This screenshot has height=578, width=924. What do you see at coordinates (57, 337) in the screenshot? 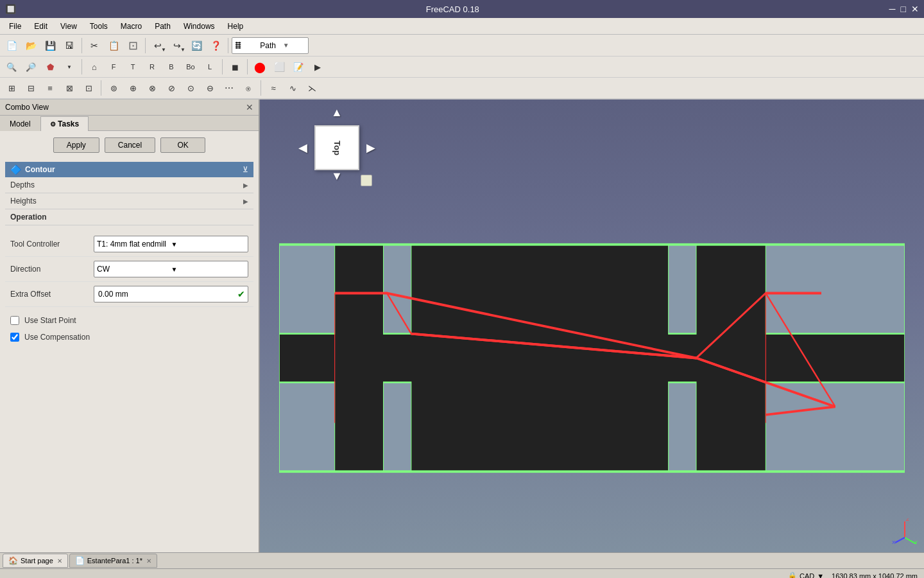
I see `use-compensation-label: Use Compensation` at bounding box center [57, 337].